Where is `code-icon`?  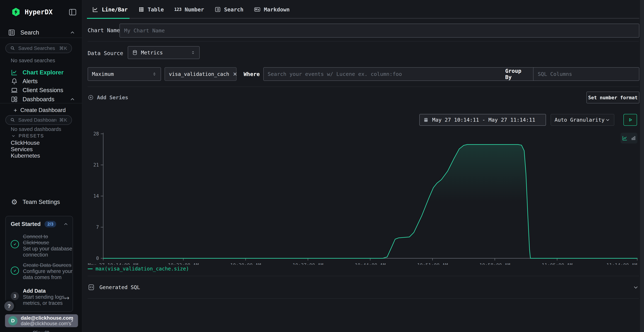
code-icon is located at coordinates (91, 287).